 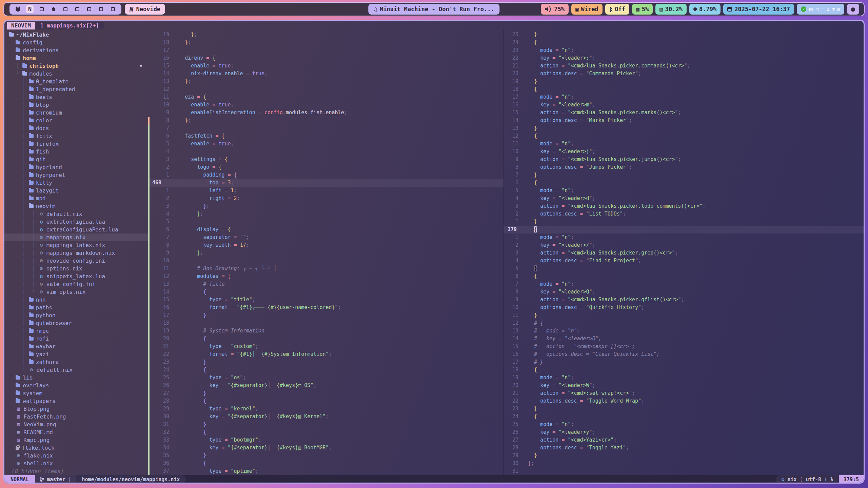 I want to click on code-line: 7 mode = "n";, so click(x=684, y=284).